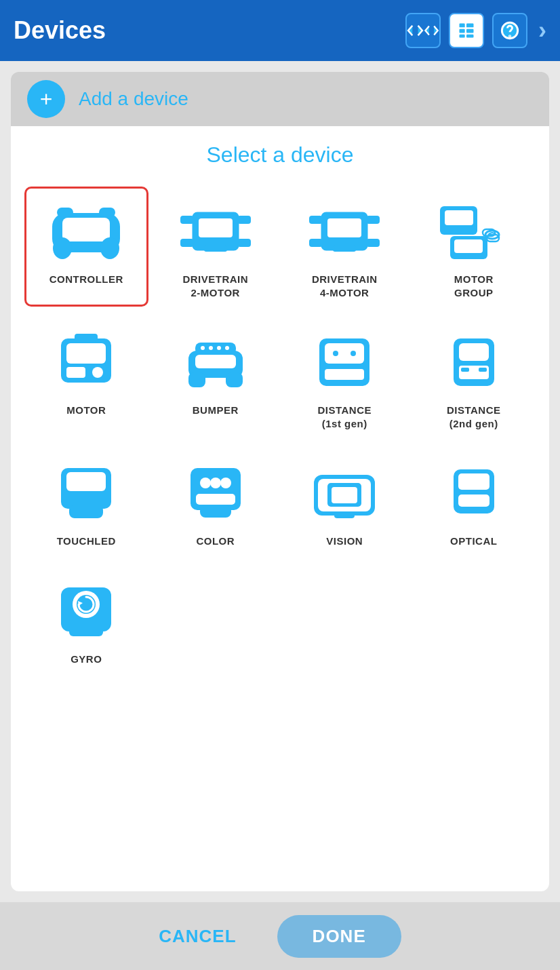  Describe the element at coordinates (216, 493) in the screenshot. I see `color-icon` at that location.